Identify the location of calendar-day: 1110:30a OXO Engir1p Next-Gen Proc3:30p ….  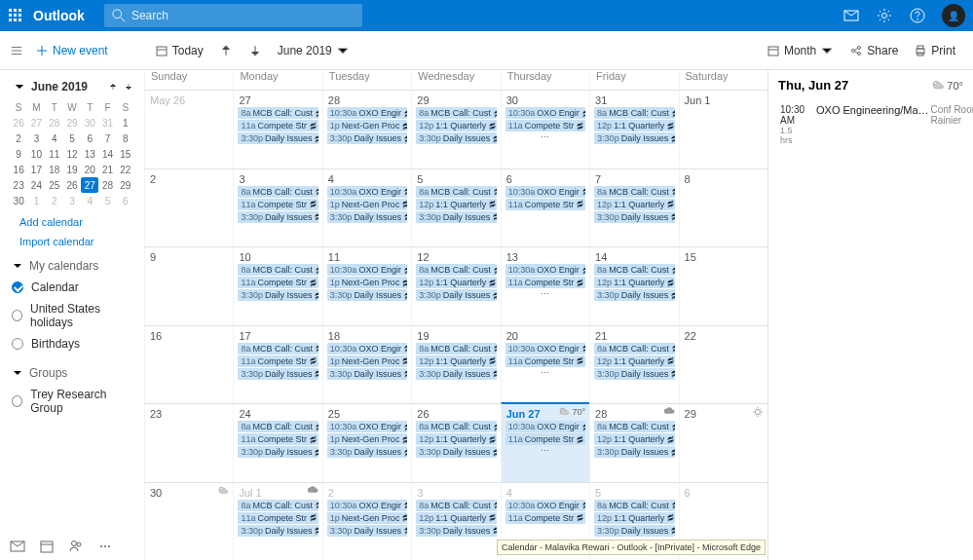
(366, 286).